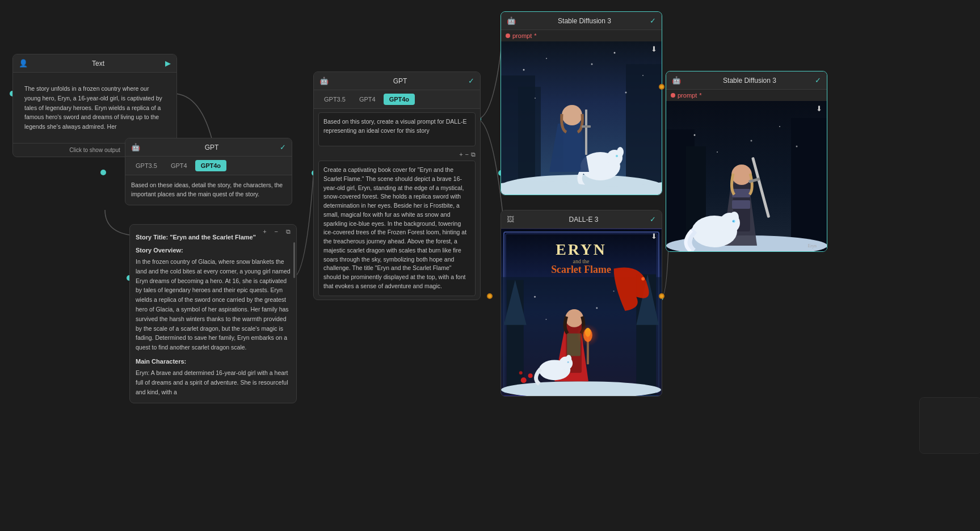 This screenshot has height=531, width=980. Describe the element at coordinates (581, 36) in the screenshot. I see `sd-top-prompt-label: prompt *` at that location.